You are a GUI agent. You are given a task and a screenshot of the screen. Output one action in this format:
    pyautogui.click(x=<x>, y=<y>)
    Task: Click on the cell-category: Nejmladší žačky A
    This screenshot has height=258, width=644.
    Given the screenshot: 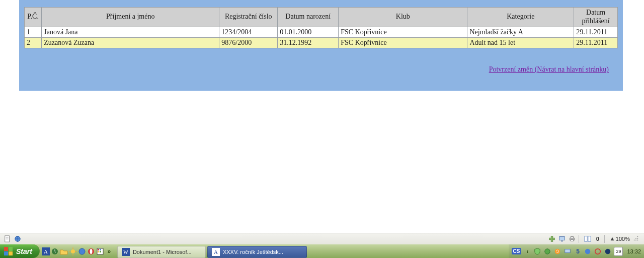 What is the action you would take?
    pyautogui.click(x=521, y=32)
    